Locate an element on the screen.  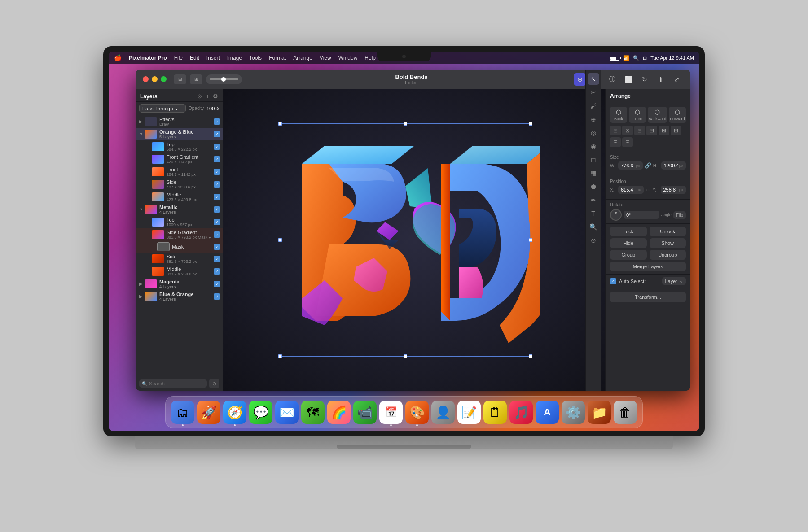
layer-check-fg: ✓ is located at coordinates (217, 159).